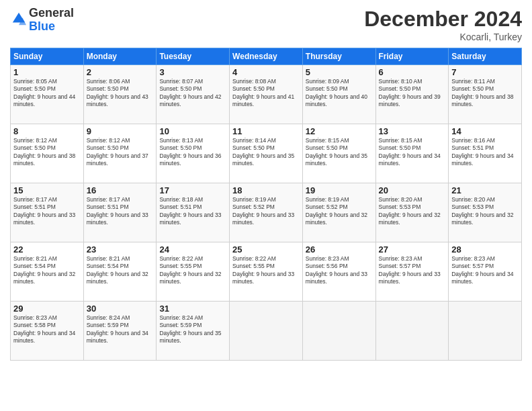 Image resolution: width=532 pixels, height=411 pixels. Describe the element at coordinates (339, 154) in the screenshot. I see `calendar-cell: 12Sunrise: 8:15 AMSunset: 5:50 PMDayligh…` at that location.